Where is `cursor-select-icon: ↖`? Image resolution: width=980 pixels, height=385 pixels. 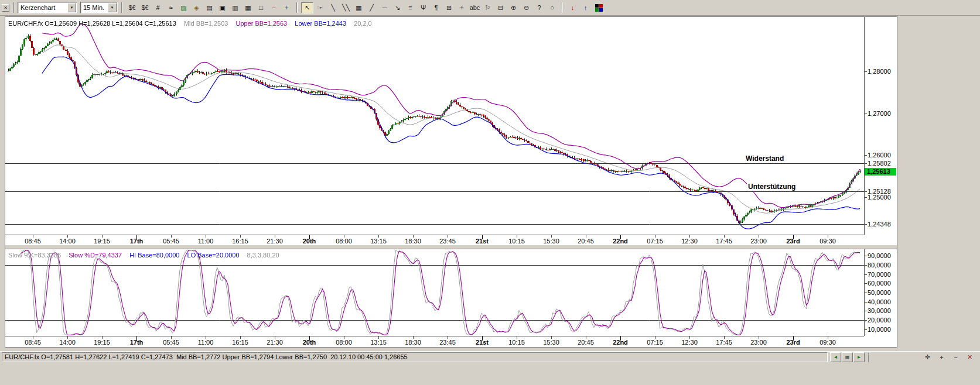
cursor-select-icon: ↖ is located at coordinates (307, 8).